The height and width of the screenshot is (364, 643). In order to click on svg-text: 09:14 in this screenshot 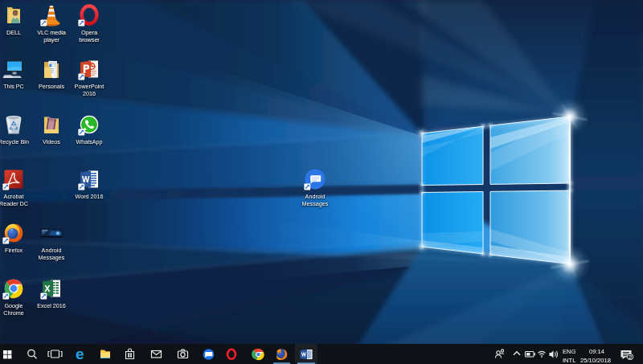, I will do `click(596, 352)`.